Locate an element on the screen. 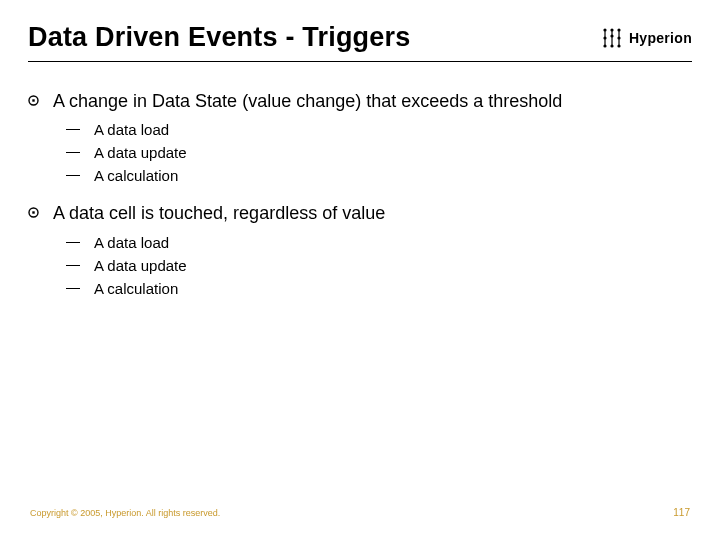 This screenshot has height=540, width=720. brand-name: Hyperion is located at coordinates (660, 38).